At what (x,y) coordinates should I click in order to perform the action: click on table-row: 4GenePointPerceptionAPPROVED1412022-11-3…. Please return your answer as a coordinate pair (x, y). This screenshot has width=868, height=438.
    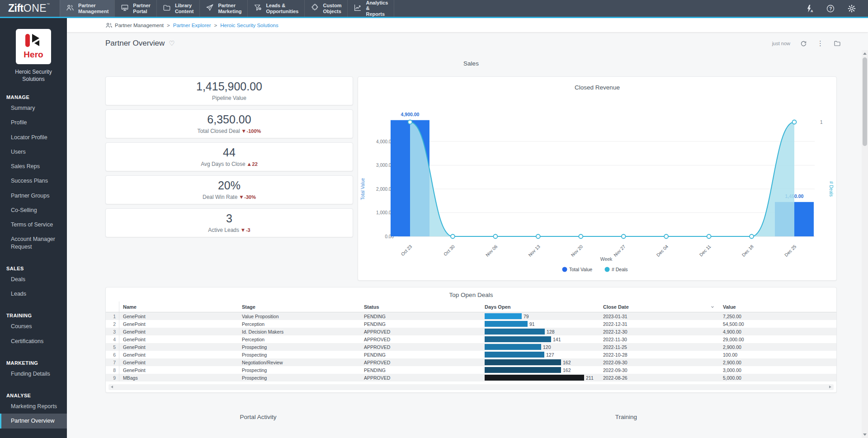
    Looking at the image, I should click on (471, 339).